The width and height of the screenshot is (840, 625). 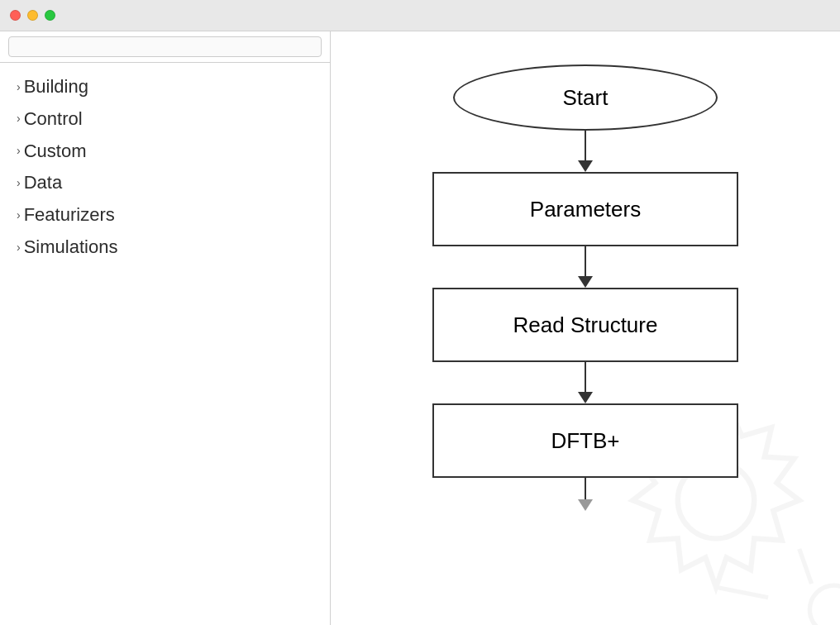 I want to click on arrow-line-partial, so click(x=585, y=489).